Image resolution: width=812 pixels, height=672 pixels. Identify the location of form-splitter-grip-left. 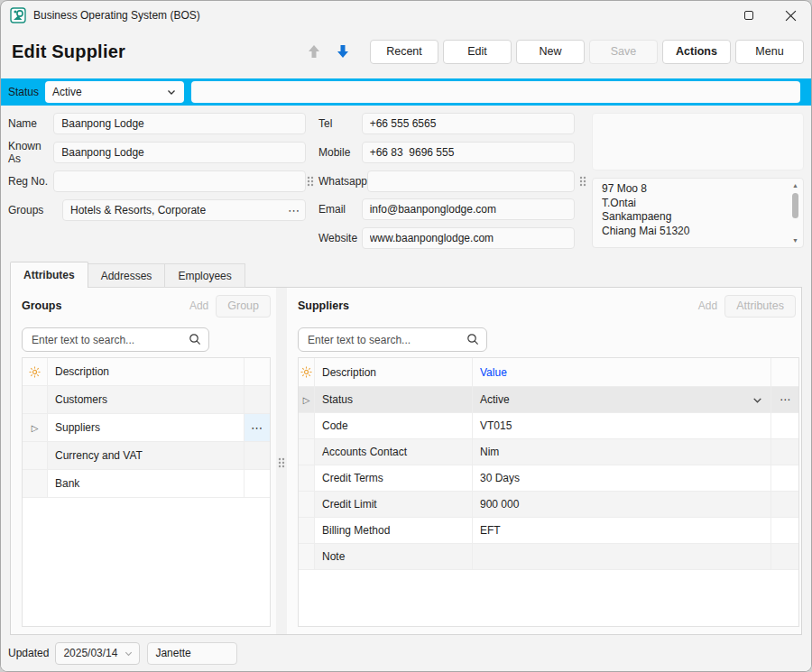
(310, 181).